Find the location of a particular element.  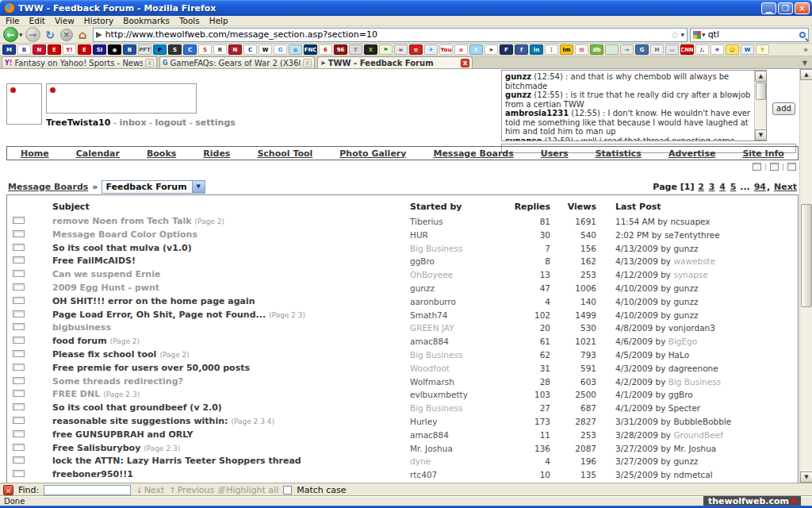

word-favicon: W is located at coordinates (747, 49).